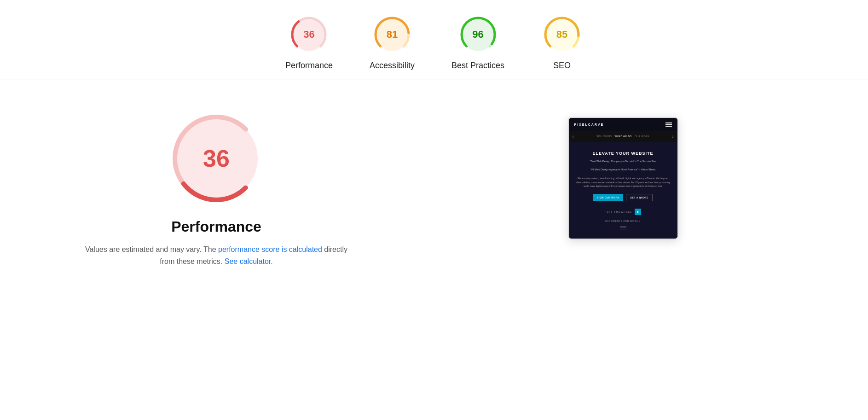  What do you see at coordinates (216, 227) in the screenshot?
I see `section-title: Performance` at bounding box center [216, 227].